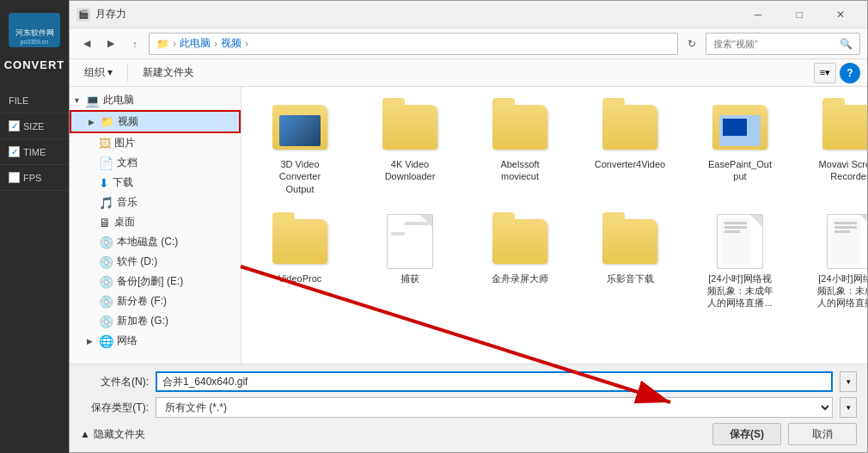 The height and width of the screenshot is (453, 868). Describe the element at coordinates (98, 73) in the screenshot. I see `organize-button: 组织 ▾` at that location.